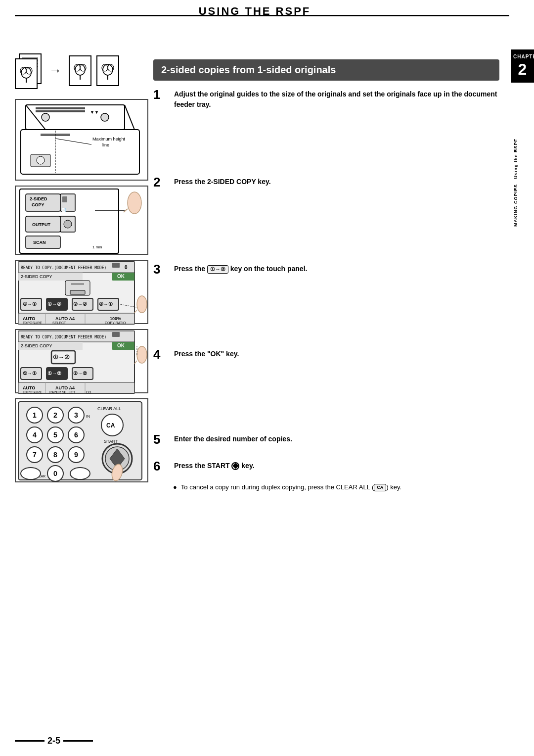  I want to click on svg-text: SELECT, so click(59, 323).